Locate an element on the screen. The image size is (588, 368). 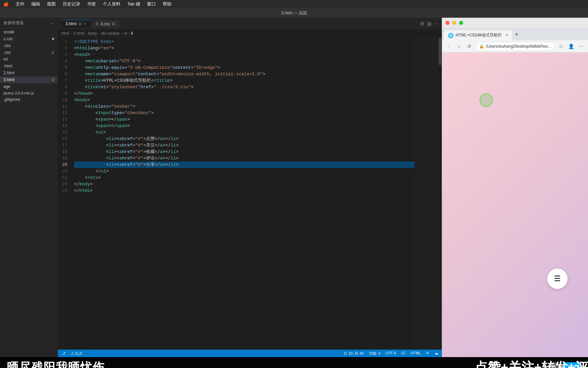
menu-icon: ☰ is located at coordinates (557, 279).